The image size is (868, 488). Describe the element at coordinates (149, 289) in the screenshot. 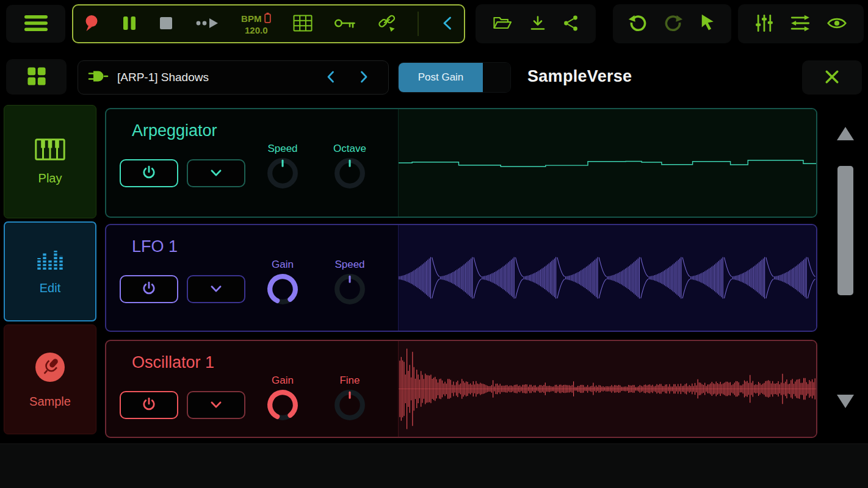

I see `power-icon` at that location.